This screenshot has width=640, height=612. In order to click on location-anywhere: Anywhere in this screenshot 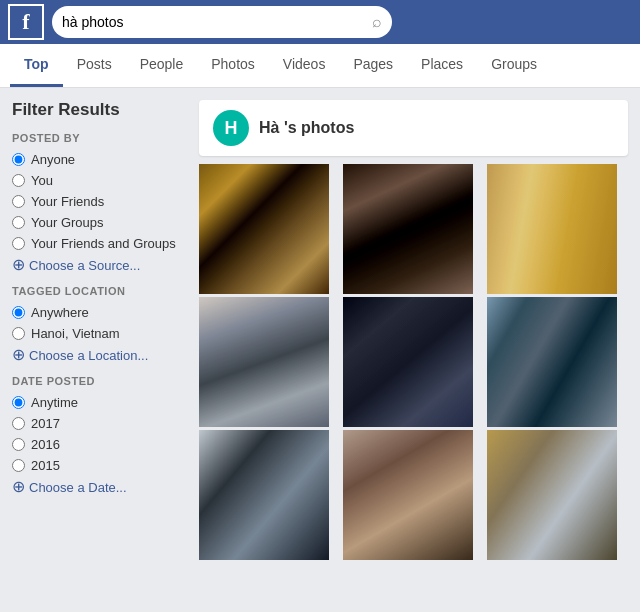, I will do `click(100, 312)`.